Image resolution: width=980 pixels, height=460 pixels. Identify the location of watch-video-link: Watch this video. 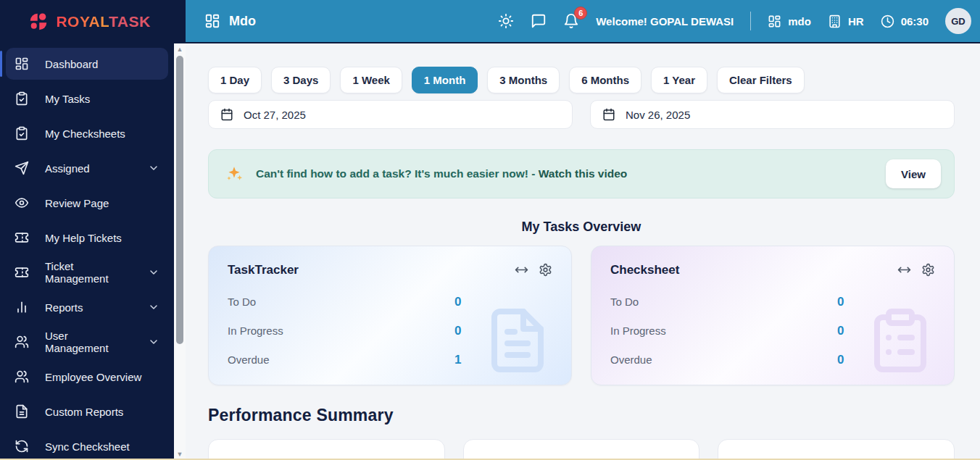
(583, 174).